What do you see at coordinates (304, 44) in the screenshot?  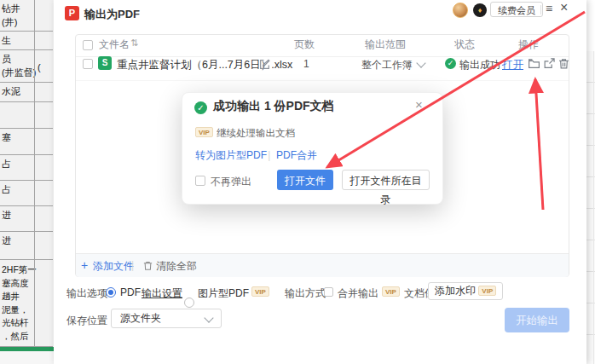 I see `column-header-pages: 页数` at bounding box center [304, 44].